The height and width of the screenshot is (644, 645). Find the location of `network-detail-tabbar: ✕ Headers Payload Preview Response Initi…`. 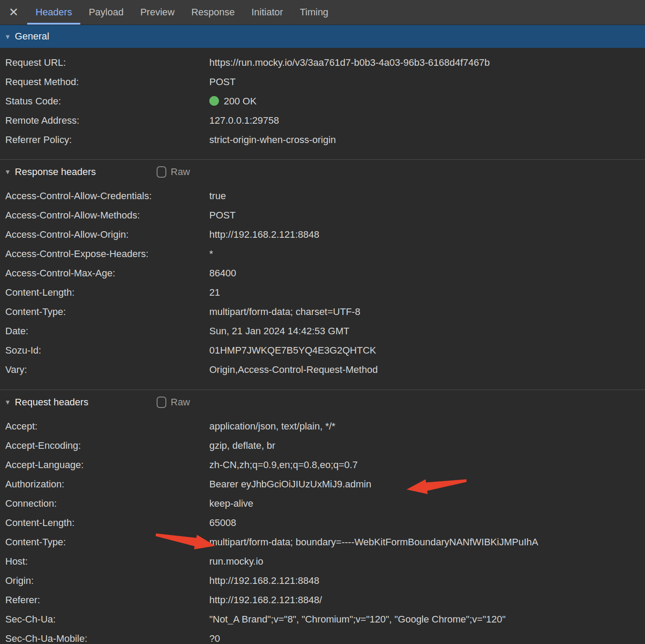

network-detail-tabbar: ✕ Headers Payload Preview Response Initi… is located at coordinates (322, 12).